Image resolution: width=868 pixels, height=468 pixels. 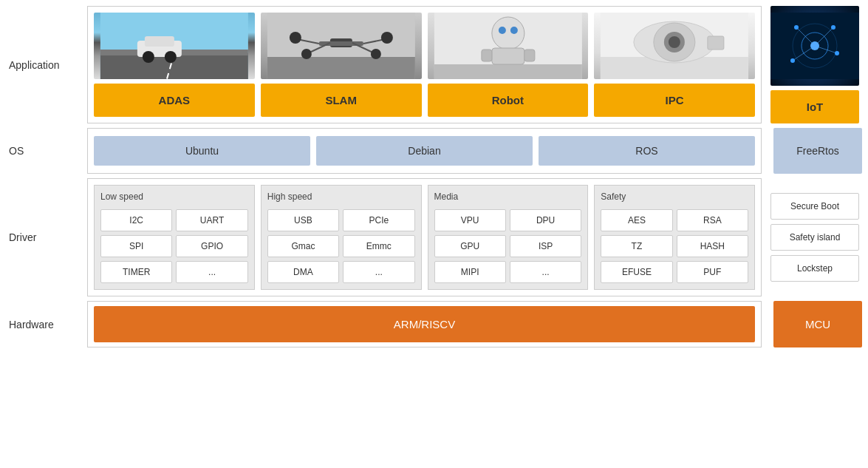 I want to click on safety-island-box: Safety island, so click(x=815, y=237).